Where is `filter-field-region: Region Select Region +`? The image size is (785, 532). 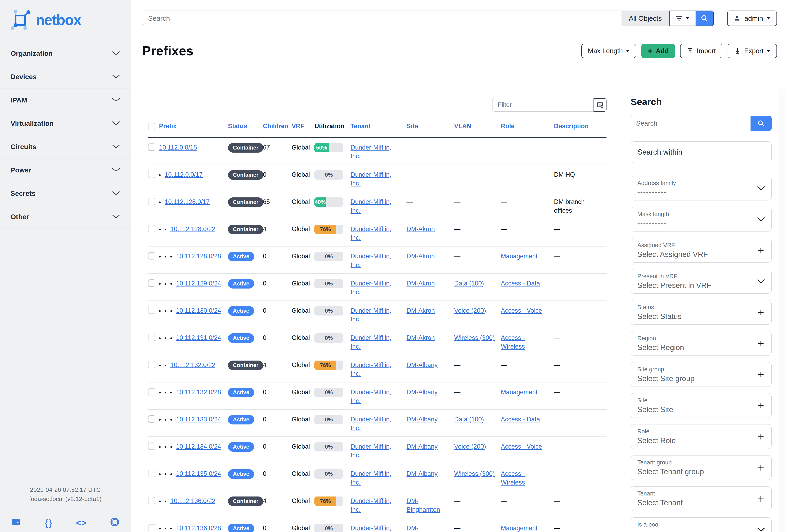 filter-field-region: Region Select Region + is located at coordinates (701, 343).